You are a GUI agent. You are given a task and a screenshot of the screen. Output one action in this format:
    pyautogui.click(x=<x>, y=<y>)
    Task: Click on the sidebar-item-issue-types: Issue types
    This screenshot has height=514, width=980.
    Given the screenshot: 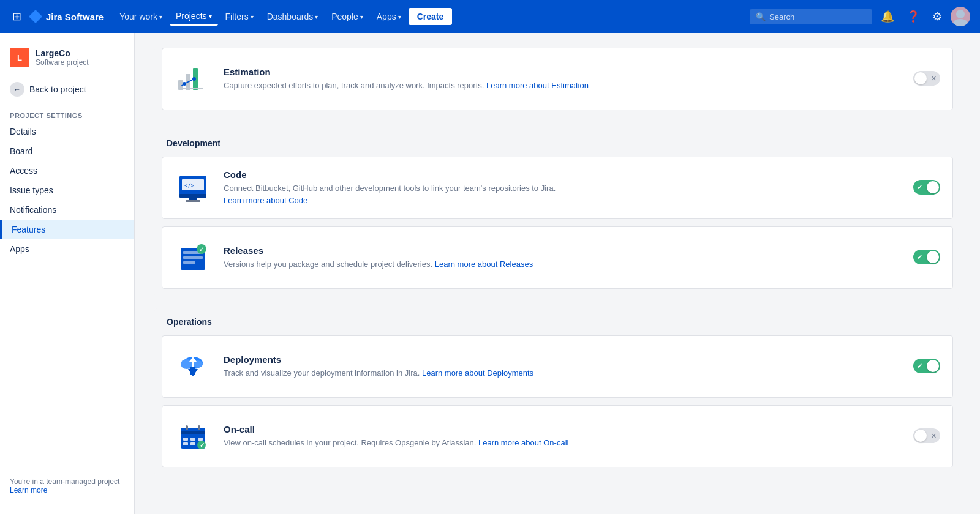 What is the action you would take?
    pyautogui.click(x=67, y=190)
    